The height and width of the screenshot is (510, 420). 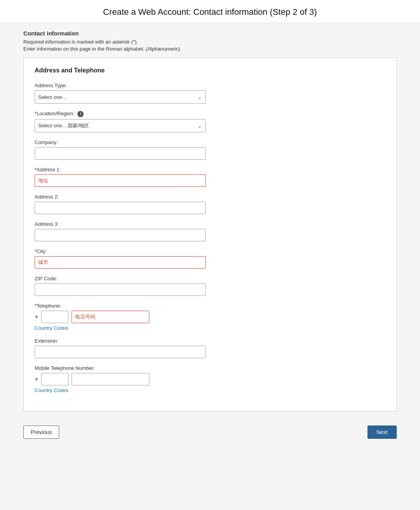 What do you see at coordinates (210, 204) in the screenshot?
I see `address2-group: Address 2:` at bounding box center [210, 204].